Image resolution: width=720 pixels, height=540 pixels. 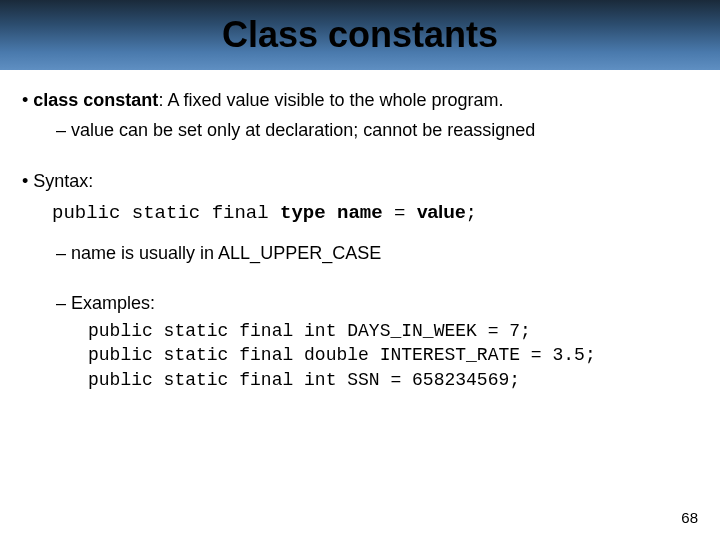 What do you see at coordinates (393, 356) in the screenshot?
I see `example-code: public static final int DAYS_IN_WEEK = 7…` at bounding box center [393, 356].